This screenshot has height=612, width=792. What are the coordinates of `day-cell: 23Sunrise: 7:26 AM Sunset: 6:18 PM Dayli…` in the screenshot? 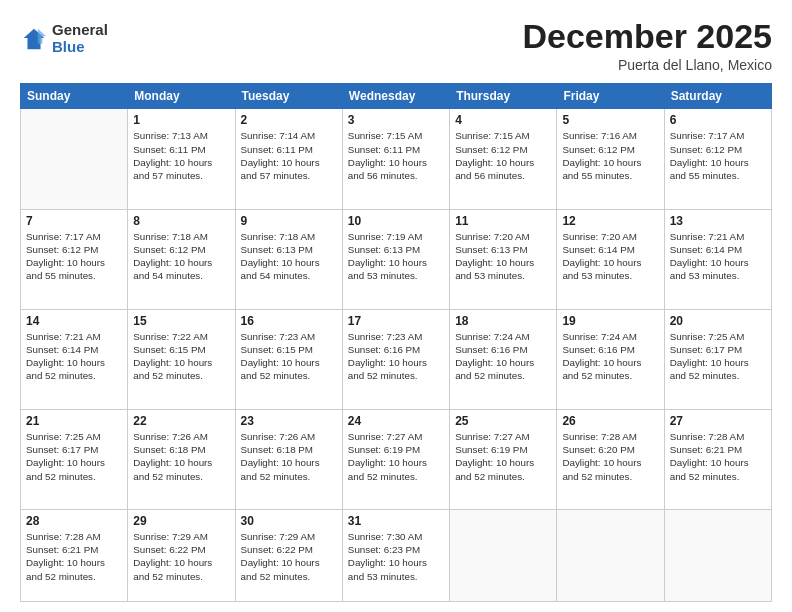 It's located at (288, 459).